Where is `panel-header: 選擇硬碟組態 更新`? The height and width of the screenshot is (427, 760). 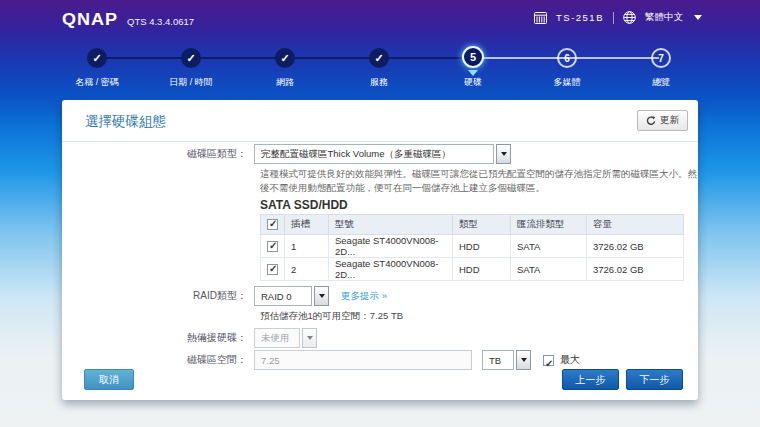
panel-header: 選擇硬碟組態 更新 is located at coordinates (380, 121).